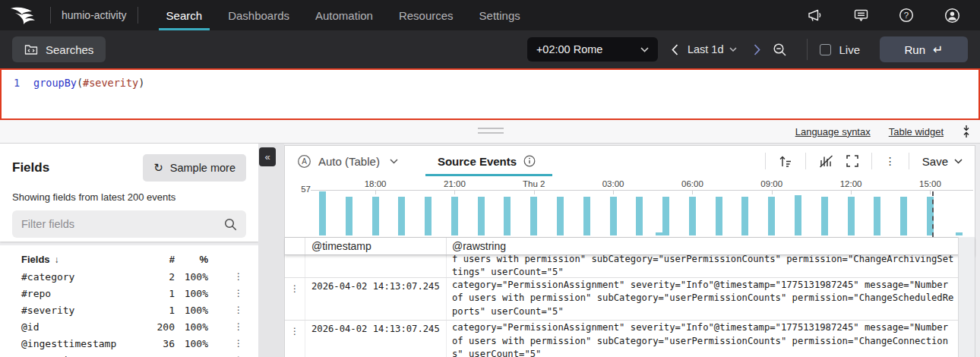 The image size is (980, 357). Describe the element at coordinates (966, 131) in the screenshot. I see `collapse-editor-icon` at that location.